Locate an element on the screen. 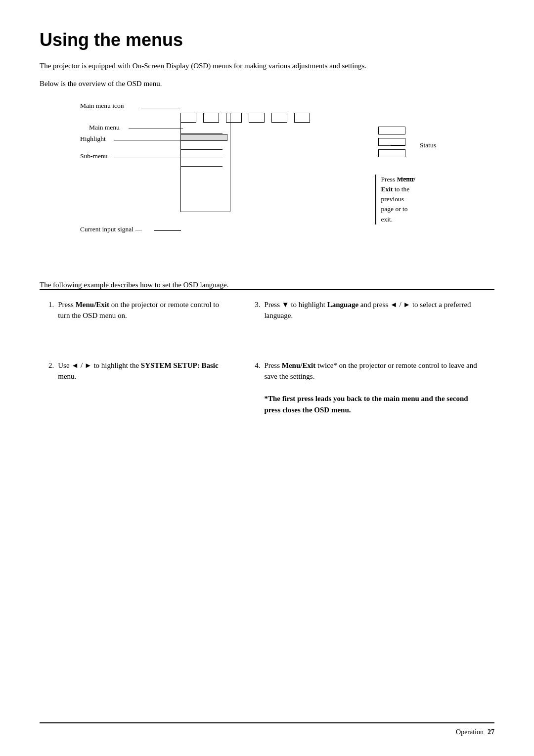  step-3-content: Press ▼ to highlight Language and press … is located at coordinates (378, 310).